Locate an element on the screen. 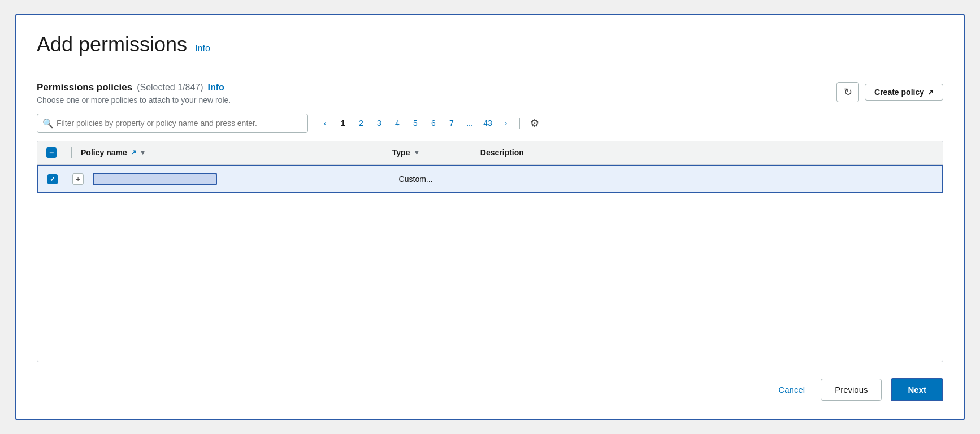  selected-count: (Selected 1/847) is located at coordinates (170, 88).